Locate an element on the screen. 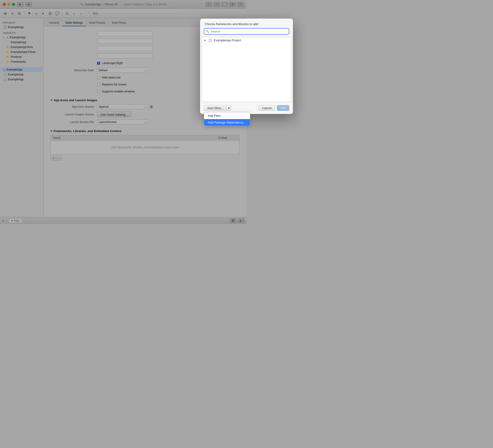 Image resolution: width=493 pixels, height=448 pixels. add-other-dropdown-button: ▾ is located at coordinates (229, 108).